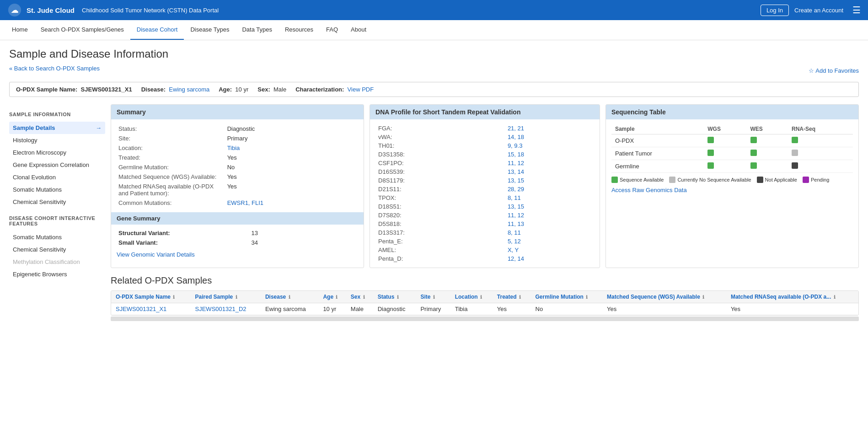 The width and height of the screenshot is (868, 424). Describe the element at coordinates (57, 114) in the screenshot. I see `sidebar-section-sample-info: SAMPLE INFORMATION` at that location.